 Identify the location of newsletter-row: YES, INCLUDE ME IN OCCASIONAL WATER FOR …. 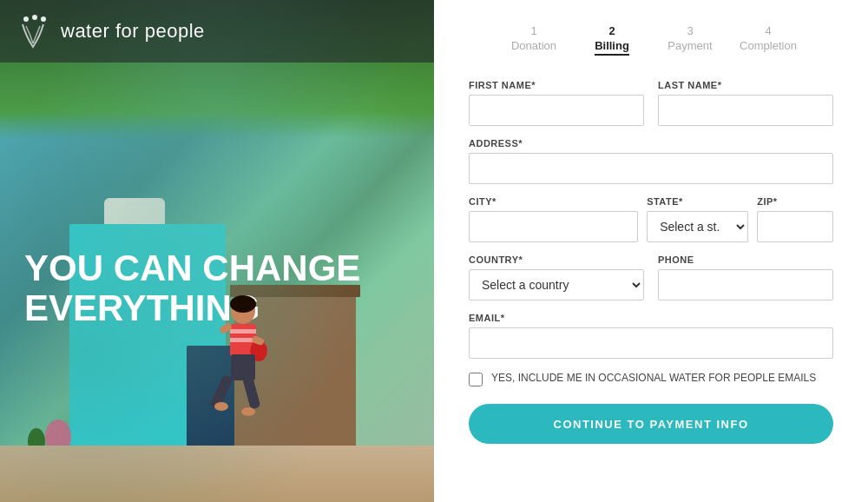
(651, 379).